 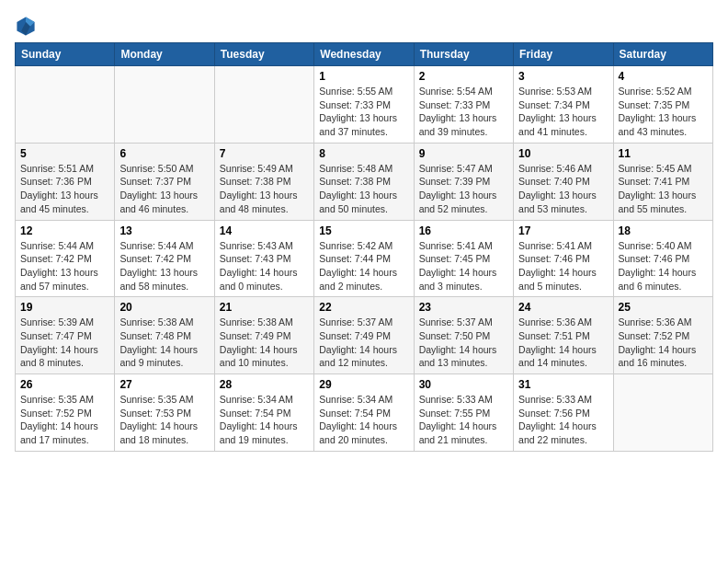 I want to click on calendar-cell: 23Sunrise: 5:37 AM Sunset: 7:50 PM Dayli…, so click(x=463, y=336).